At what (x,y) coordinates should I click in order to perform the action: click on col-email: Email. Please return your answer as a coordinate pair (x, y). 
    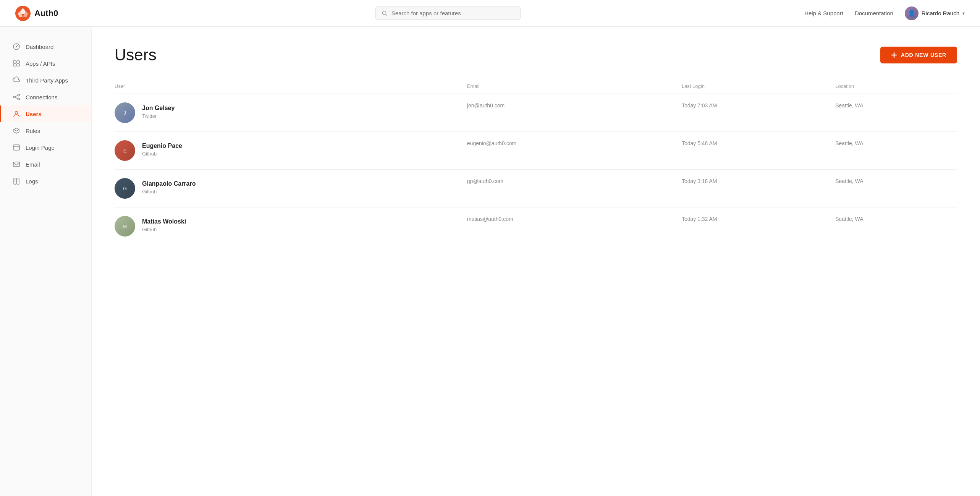
    Looking at the image, I should click on (574, 87).